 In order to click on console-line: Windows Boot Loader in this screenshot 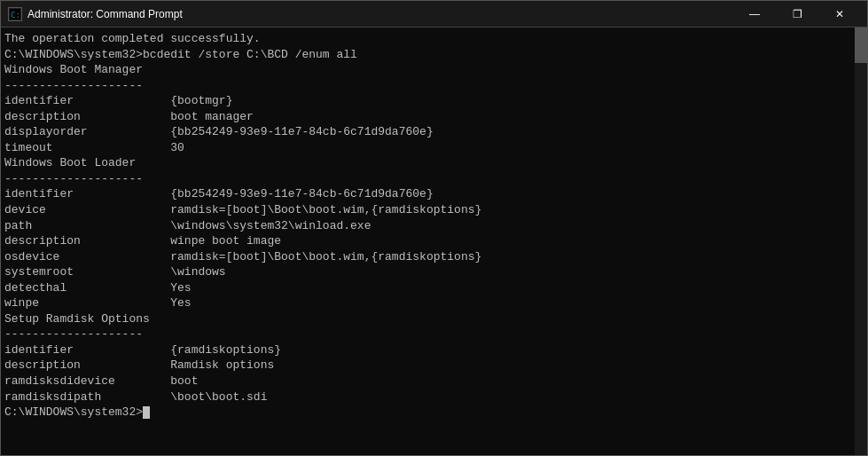, I will do `click(427, 163)`.